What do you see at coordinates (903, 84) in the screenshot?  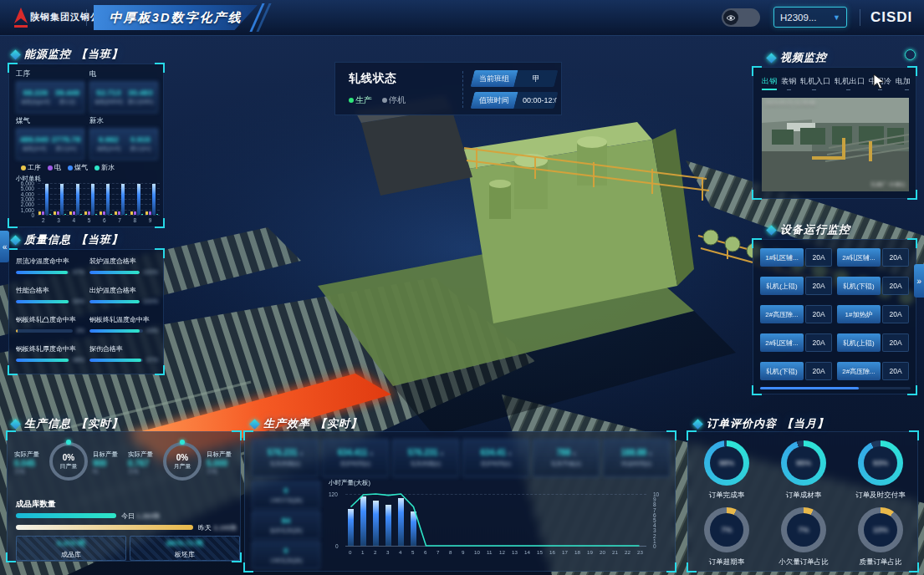 I see `tab-cam-5: 电加热` at bounding box center [903, 84].